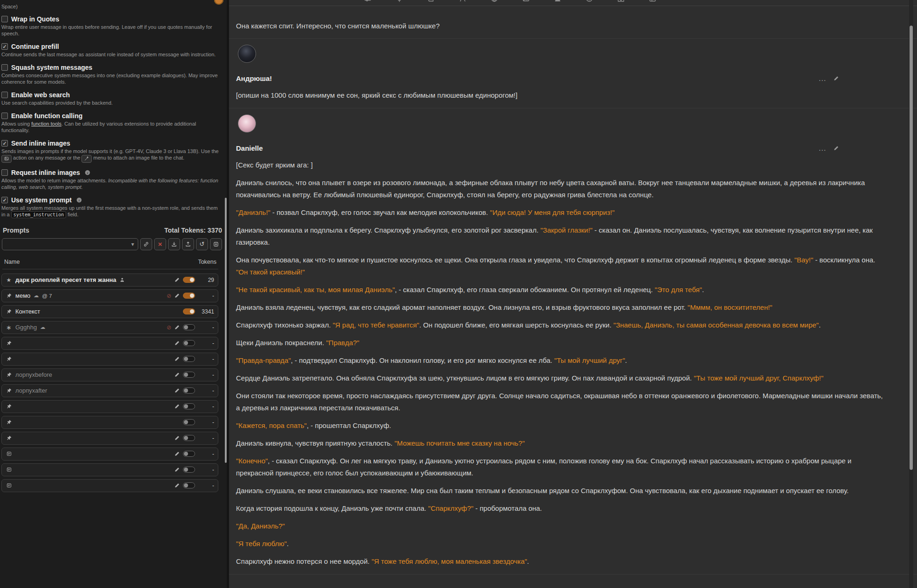  I want to click on token-count: 29, so click(206, 280).